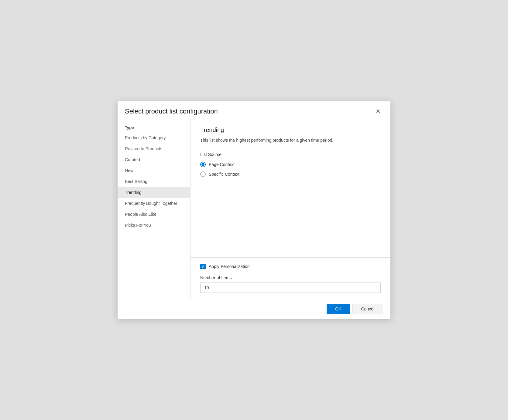  Describe the element at coordinates (154, 127) in the screenshot. I see `sidebar-type-label: Type` at that location.